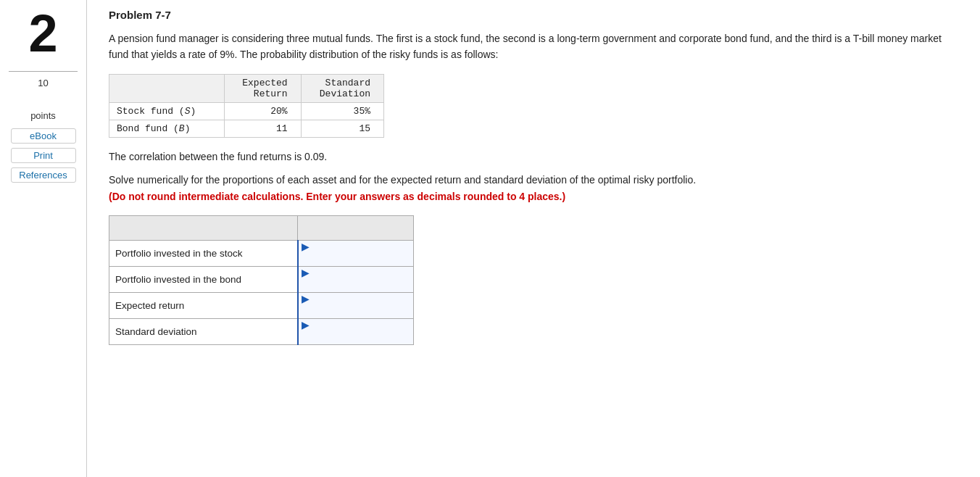 The image size is (980, 477). What do you see at coordinates (356, 332) in the screenshot?
I see `answer-input-std-dev-cell: ▶` at bounding box center [356, 332].